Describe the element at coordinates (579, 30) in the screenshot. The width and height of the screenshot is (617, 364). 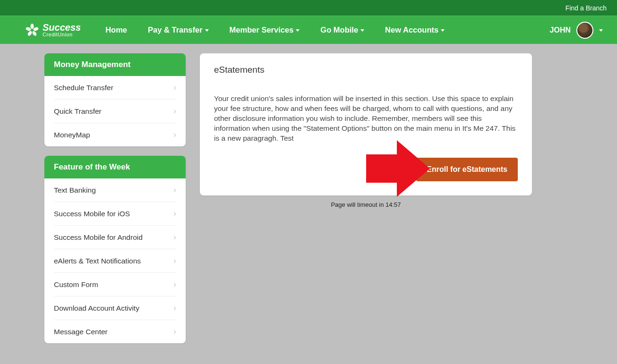
I see `user-menu: JOHN` at that location.